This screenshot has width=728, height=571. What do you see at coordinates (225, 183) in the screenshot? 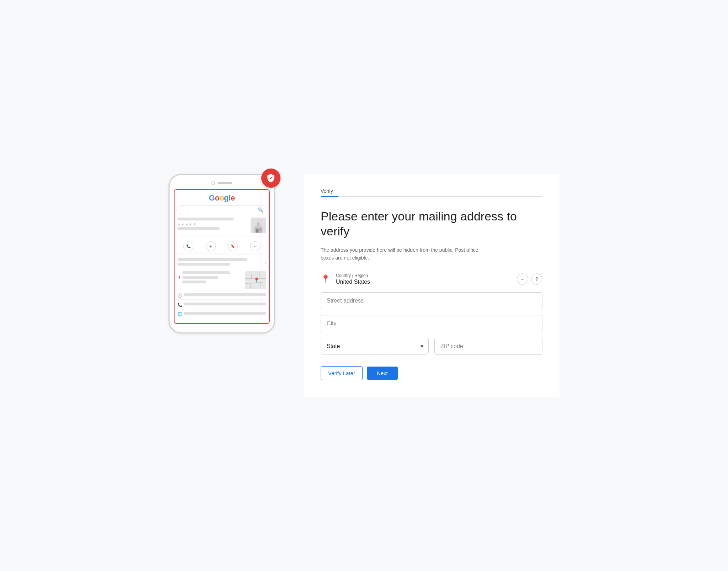
I see `phone-speaker` at bounding box center [225, 183].